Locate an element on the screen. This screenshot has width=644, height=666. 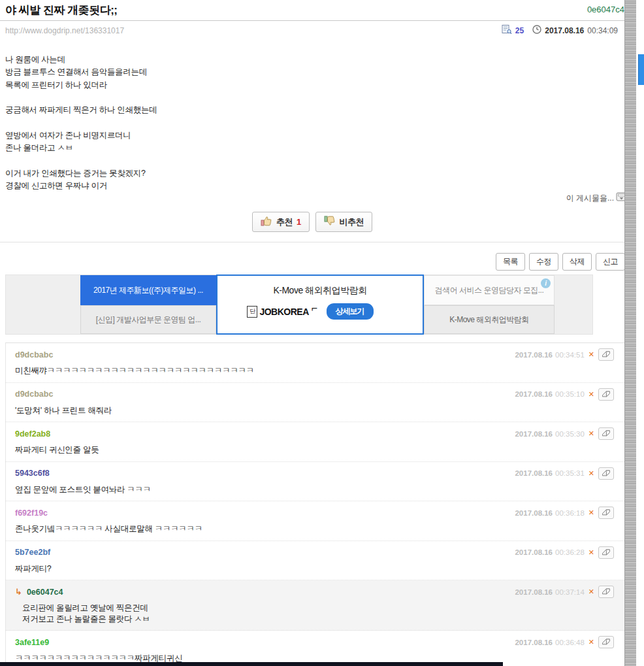
comment-author: 0e6047c4 is located at coordinates (45, 592).